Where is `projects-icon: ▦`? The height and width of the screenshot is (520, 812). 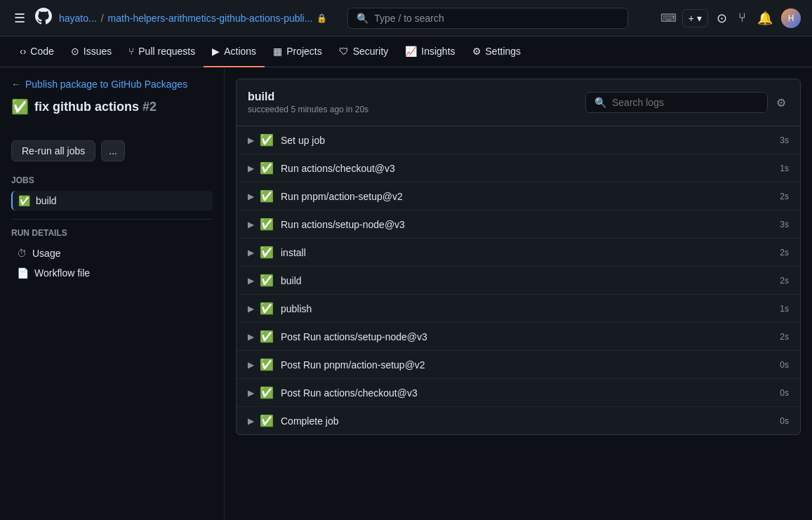
projects-icon: ▦ is located at coordinates (278, 51).